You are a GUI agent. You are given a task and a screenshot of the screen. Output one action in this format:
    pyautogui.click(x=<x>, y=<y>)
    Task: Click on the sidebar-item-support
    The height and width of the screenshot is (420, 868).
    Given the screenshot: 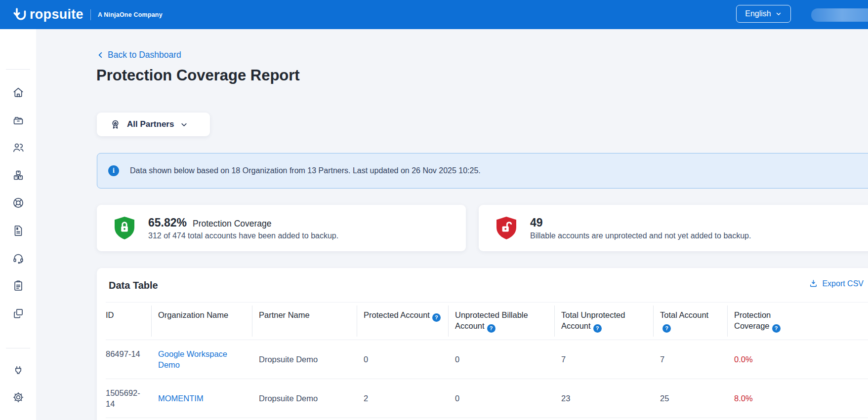 What is the action you would take?
    pyautogui.click(x=18, y=258)
    